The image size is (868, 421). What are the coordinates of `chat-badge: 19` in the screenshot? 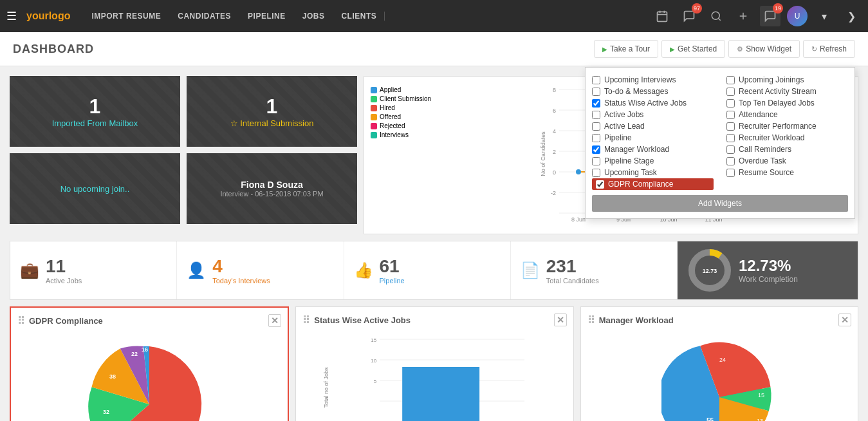 It's located at (778, 8).